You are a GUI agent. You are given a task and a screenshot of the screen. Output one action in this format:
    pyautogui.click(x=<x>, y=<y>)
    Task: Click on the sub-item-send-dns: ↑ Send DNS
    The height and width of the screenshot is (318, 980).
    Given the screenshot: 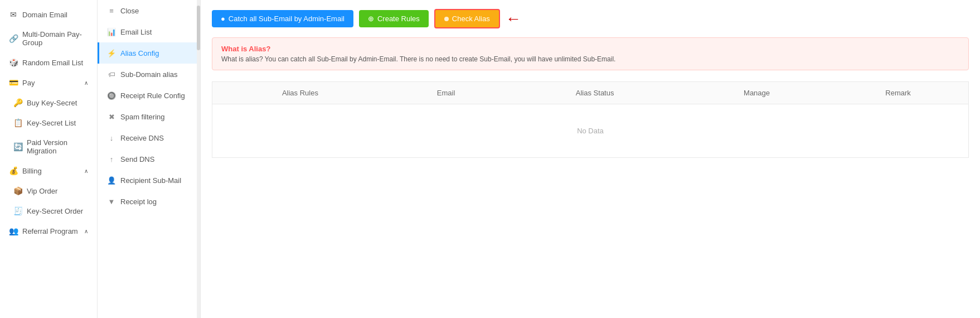 What is the action you would take?
    pyautogui.click(x=149, y=159)
    